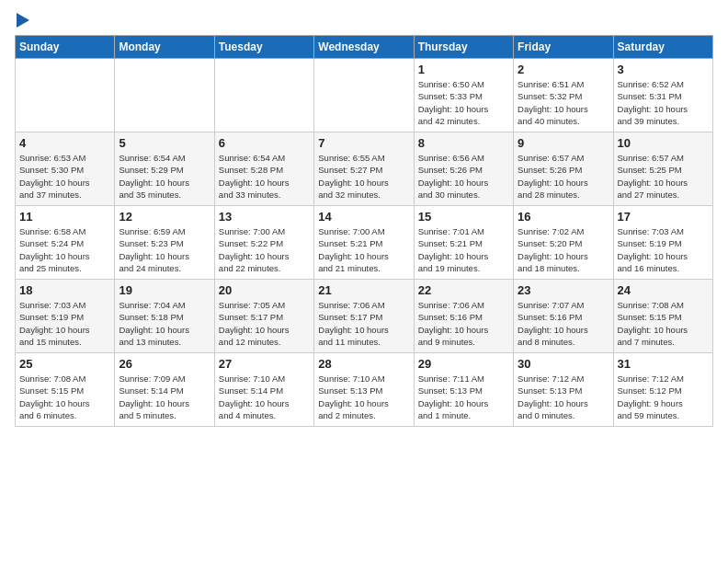 This screenshot has width=728, height=563. What do you see at coordinates (563, 169) in the screenshot?
I see `calendar-cell: 9Sunrise: 6:57 AM Sunset: 5:26 PM Daylig…` at bounding box center [563, 169].